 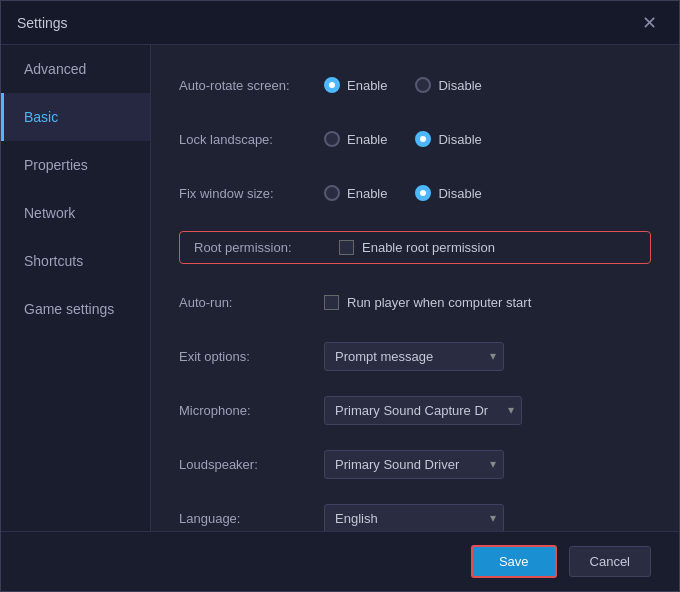 I want to click on microphone-row: Microphone: Primary Sound Capture Dr ▾, so click(x=415, y=410).